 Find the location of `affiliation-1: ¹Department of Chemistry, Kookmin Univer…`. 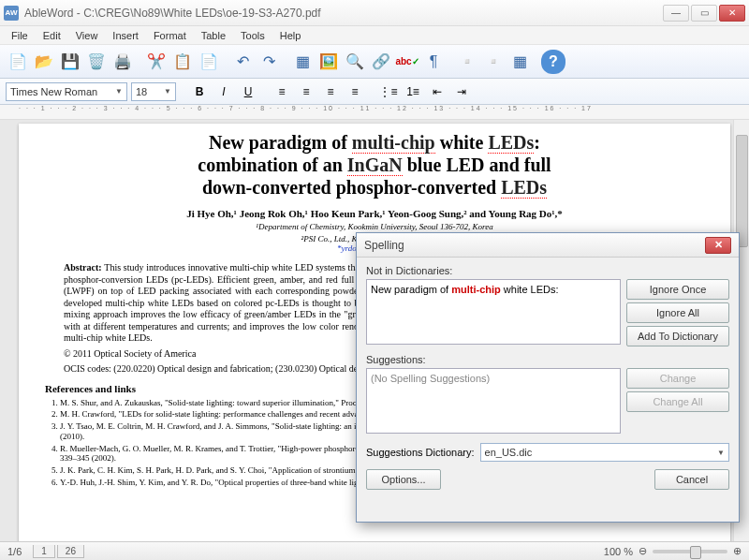

affiliation-1: ¹Department of Chemistry, Kookmin Univer… is located at coordinates (374, 227).